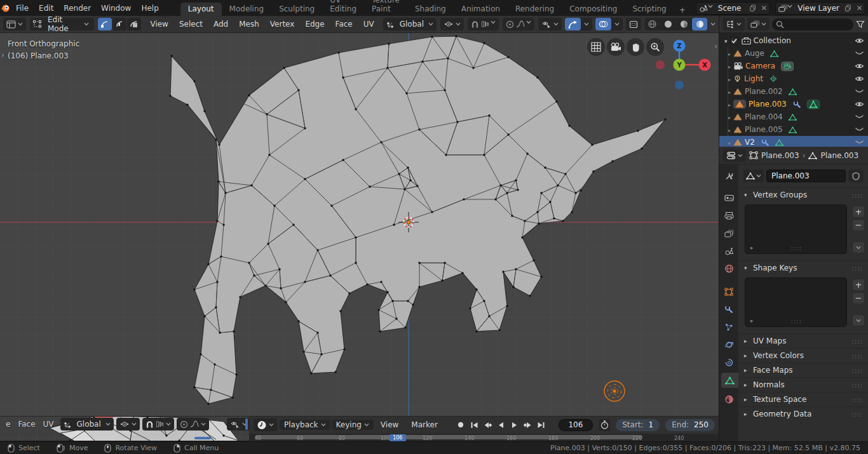 The width and height of the screenshot is (868, 454). Describe the element at coordinates (652, 24) in the screenshot. I see `shading-wireframe-button` at that location.